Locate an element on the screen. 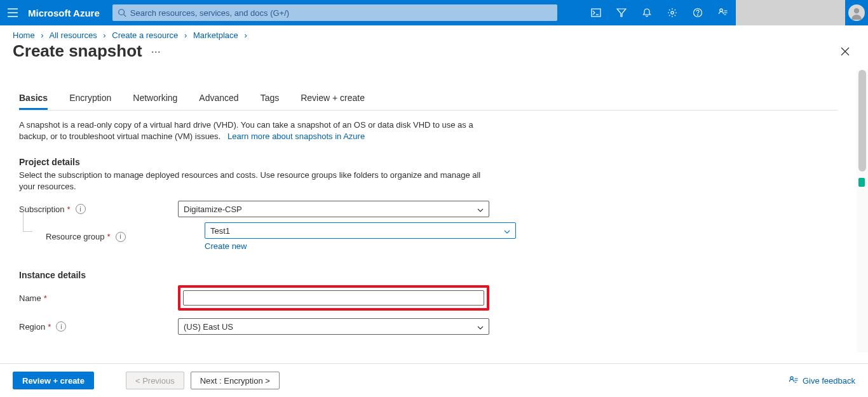 This screenshot has width=868, height=397. resource-group-value: Test1 is located at coordinates (220, 231).